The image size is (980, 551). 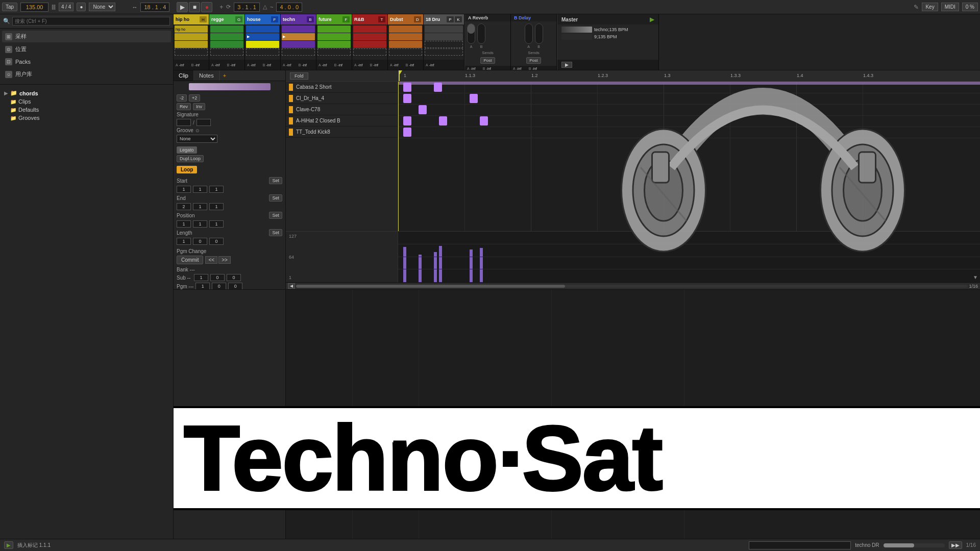 What do you see at coordinates (87, 37) in the screenshot?
I see `sidebar-item-samples: ⊞ 采样` at bounding box center [87, 37].